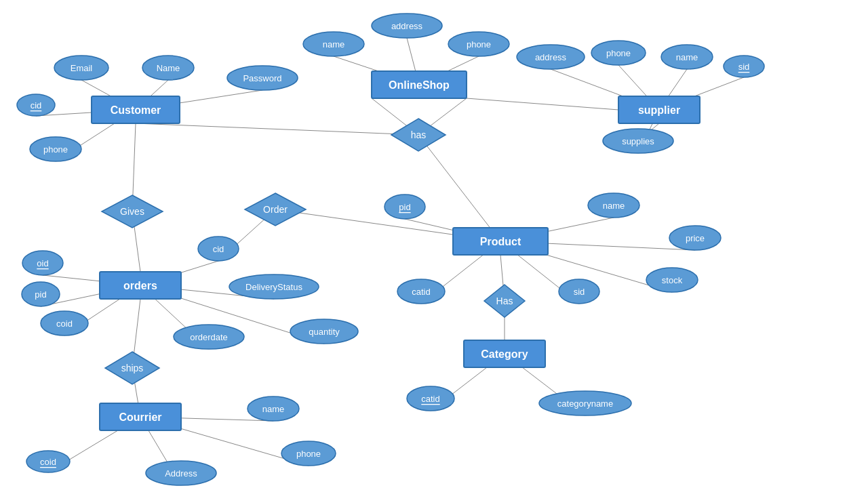  I want to click on attr-catid-cat-label: catid, so click(430, 399).